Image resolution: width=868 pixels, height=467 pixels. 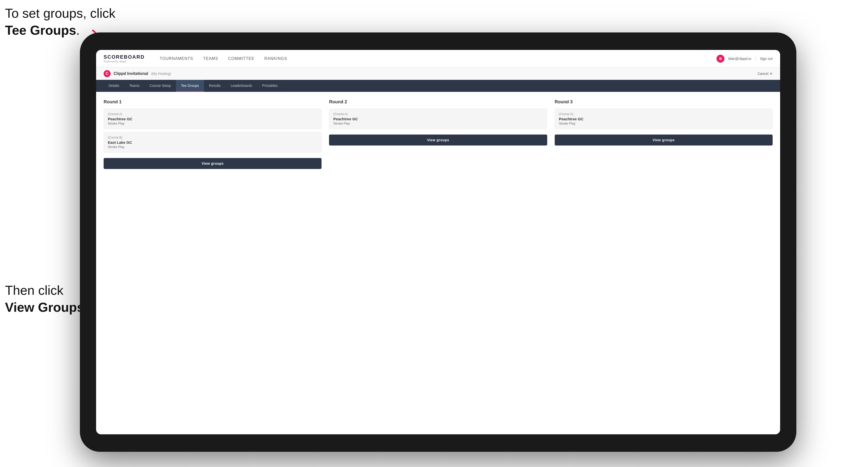 I want to click on rounds-grid: Round 1 (Course A) Peachtree GC Stroke P…, so click(x=438, y=134).